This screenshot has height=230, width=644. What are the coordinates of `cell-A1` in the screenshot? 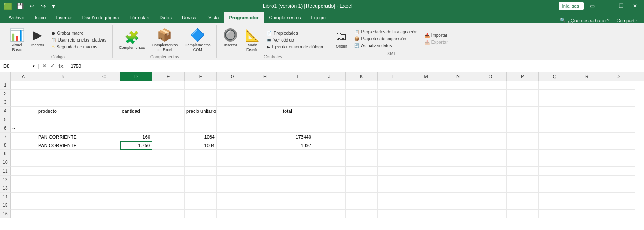 It's located at (24, 85).